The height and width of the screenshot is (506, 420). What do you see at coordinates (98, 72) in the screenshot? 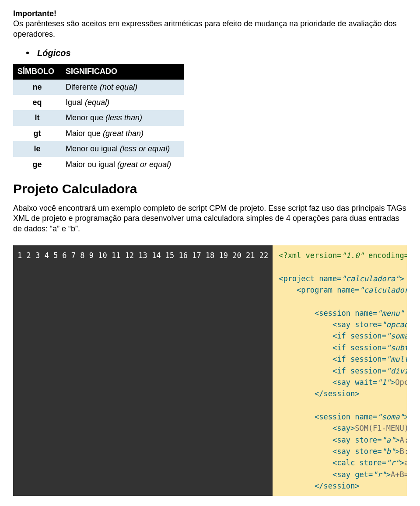
I see `table-header-row: SÍMBOLO SIGNIFICADO` at bounding box center [98, 72].